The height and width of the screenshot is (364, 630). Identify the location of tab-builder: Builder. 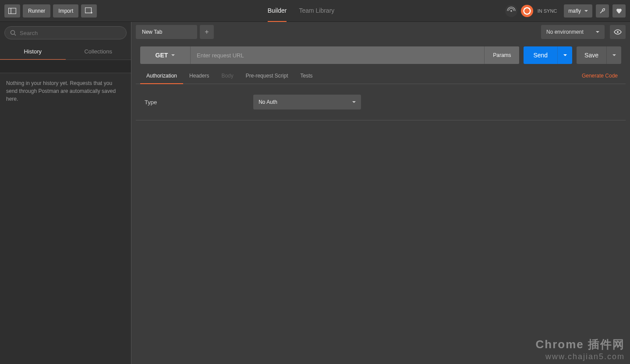
(277, 11).